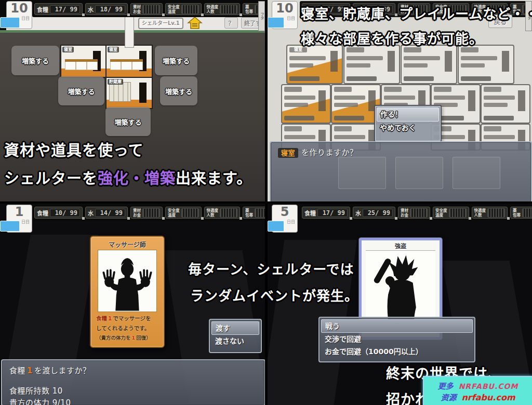 This screenshot has width=532, height=405. I want to click on safety-label: 安全度, so click(174, 7).